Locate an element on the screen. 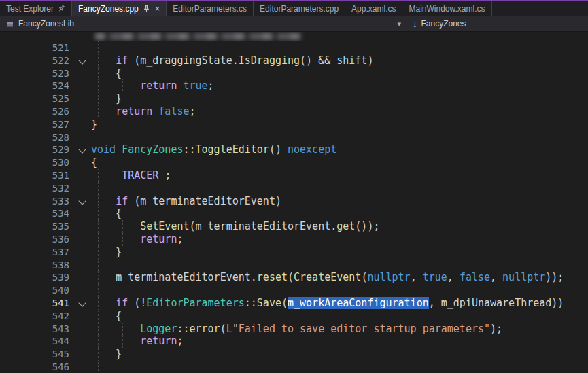 The height and width of the screenshot is (373, 588). line-number: 539 is located at coordinates (37, 277).